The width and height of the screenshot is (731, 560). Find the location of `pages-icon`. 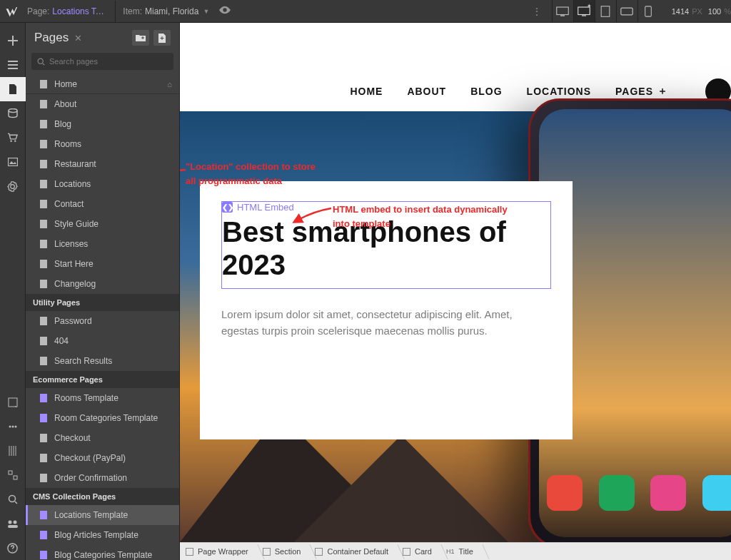

pages-icon is located at coordinates (13, 89).